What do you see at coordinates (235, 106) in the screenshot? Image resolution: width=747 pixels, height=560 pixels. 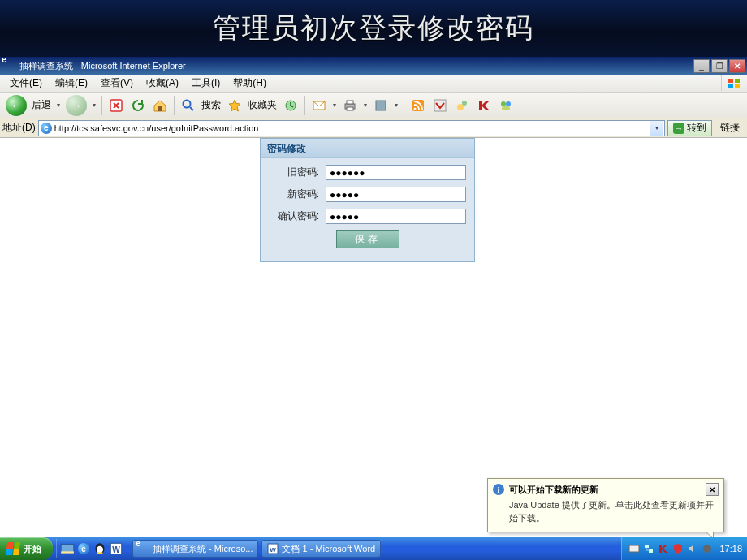 I see `favorites-button` at bounding box center [235, 106].